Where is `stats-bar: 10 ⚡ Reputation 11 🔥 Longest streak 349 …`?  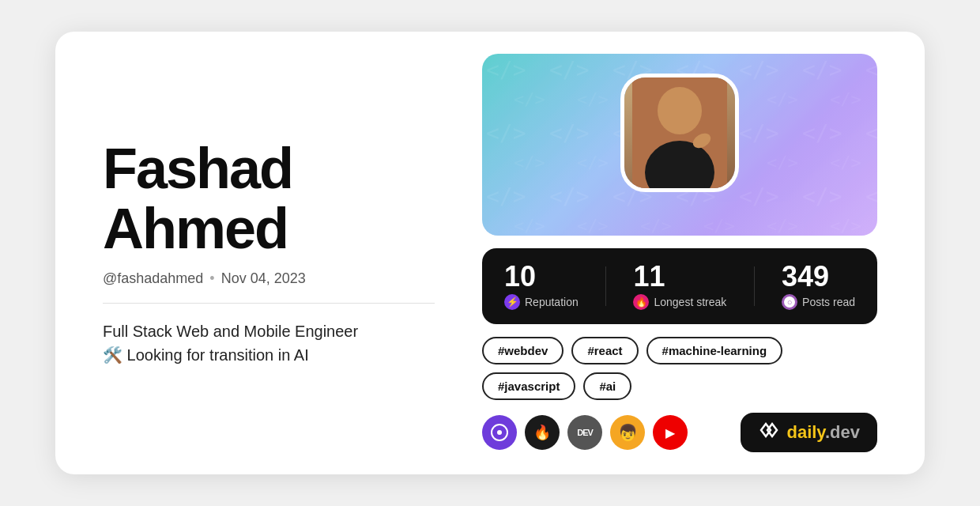 stats-bar: 10 ⚡ Reputation 11 🔥 Longest streak 349 … is located at coordinates (680, 286).